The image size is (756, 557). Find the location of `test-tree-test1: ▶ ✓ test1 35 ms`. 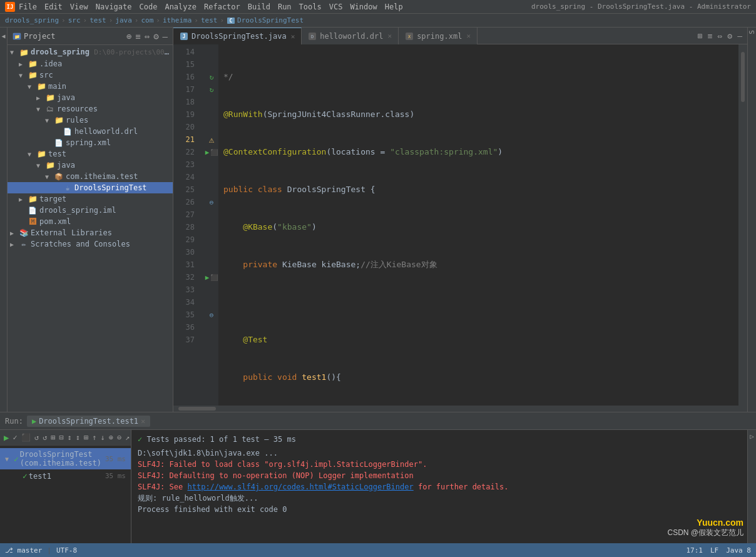

test-tree-test1: ▶ ✓ test1 35 ms is located at coordinates (65, 476).